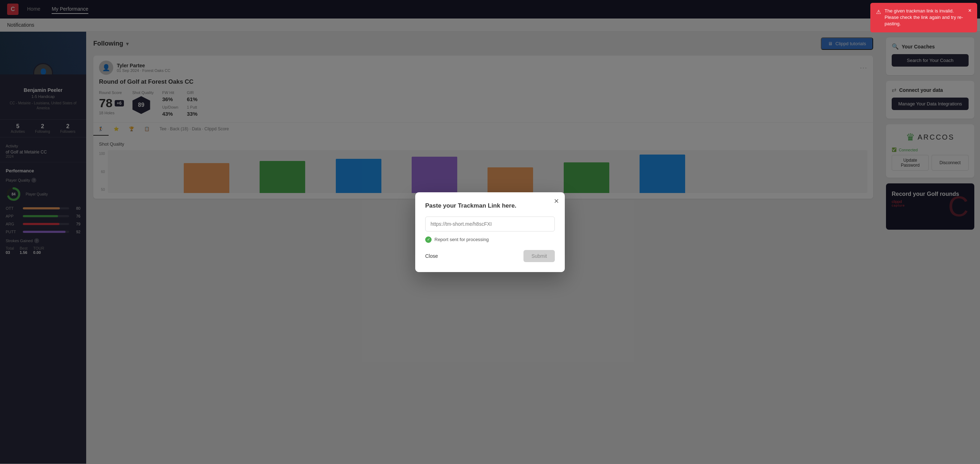  Describe the element at coordinates (557, 201) in the screenshot. I see `modal-close-button: ✕` at that location.